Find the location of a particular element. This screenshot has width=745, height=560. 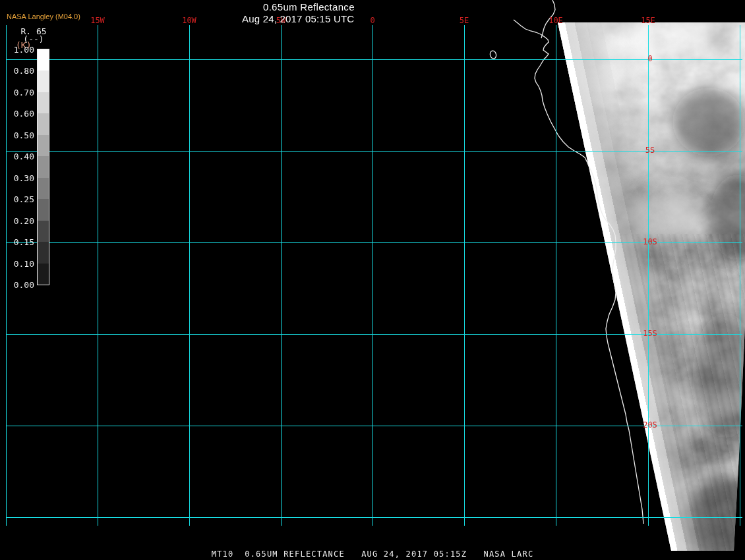

longitude-label-10W: 10W is located at coordinates (189, 20).